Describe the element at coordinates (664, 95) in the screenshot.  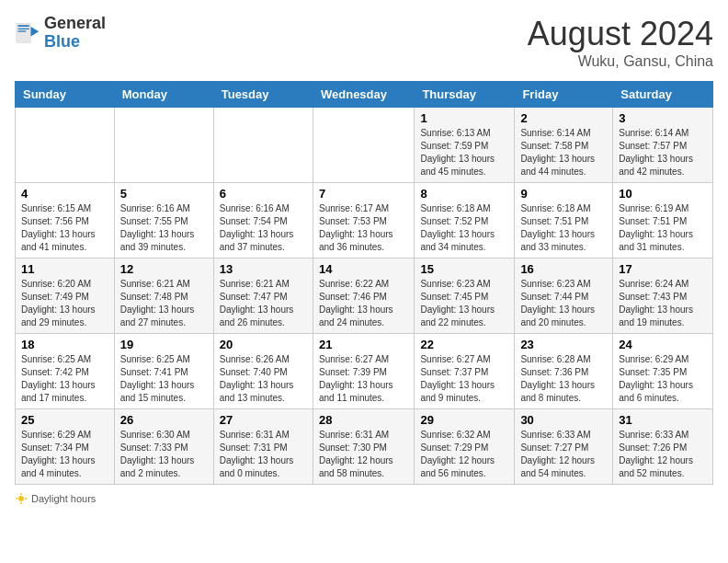
I see `weekday-header-saturday: Saturday` at that location.